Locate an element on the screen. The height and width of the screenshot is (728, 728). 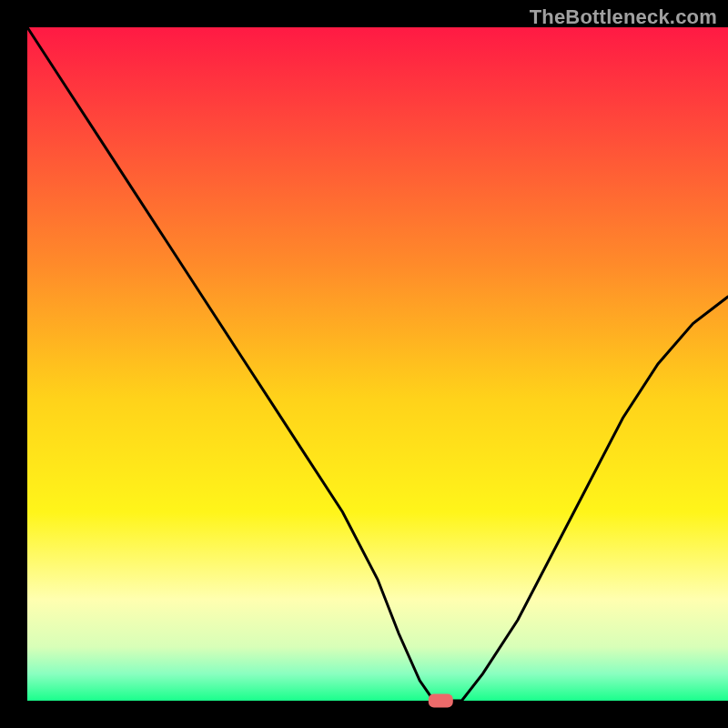
watermark-text: TheBottleneck.com is located at coordinates (623, 17).